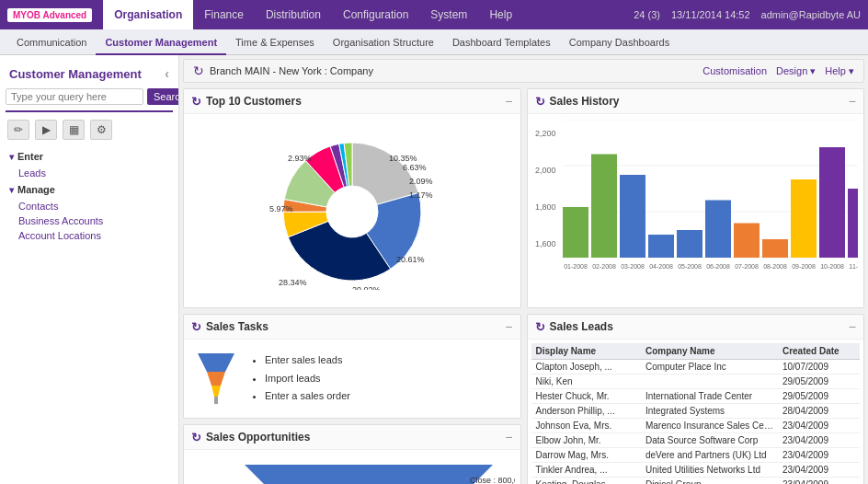 This screenshot has height=484, width=868. What do you see at coordinates (383, 42) in the screenshot?
I see `tab-org-structure: Organisation Structure` at bounding box center [383, 42].